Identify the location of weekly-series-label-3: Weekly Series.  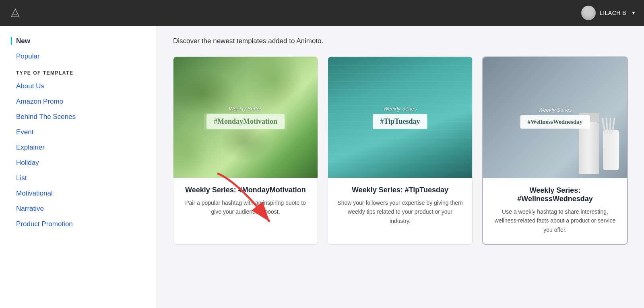
(555, 110).